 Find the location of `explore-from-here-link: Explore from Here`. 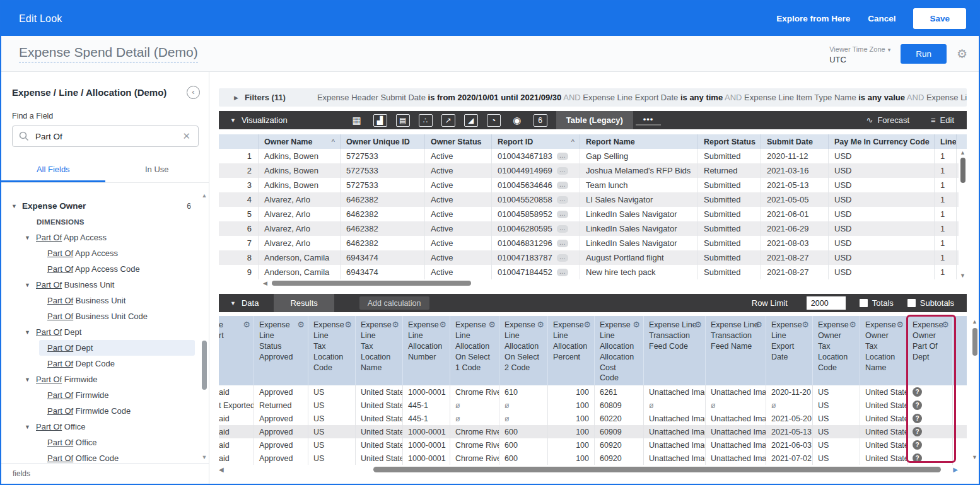

explore-from-here-link: Explore from Here is located at coordinates (814, 19).